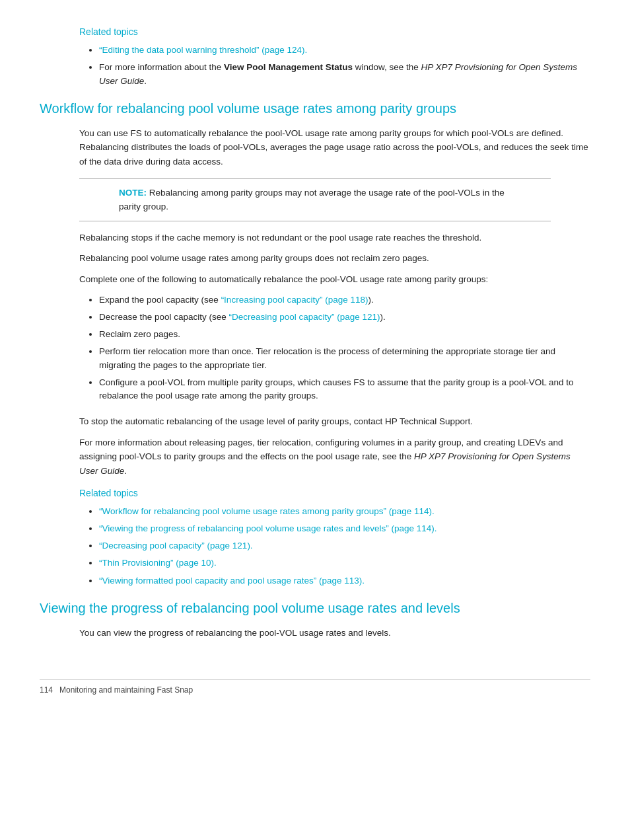 The height and width of the screenshot is (840, 630). I want to click on footer: 114 Monitoring and maintaining Fast Snap, so click(315, 687).